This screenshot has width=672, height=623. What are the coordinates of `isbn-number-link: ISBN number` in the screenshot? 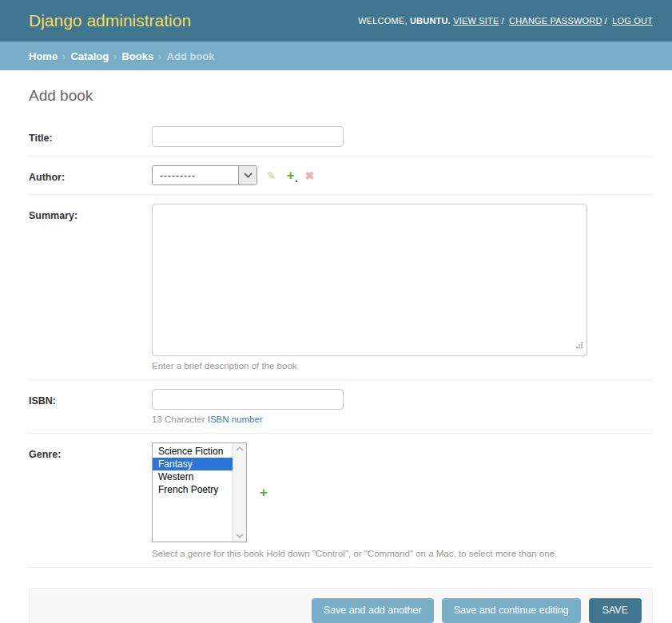 It's located at (235, 419).